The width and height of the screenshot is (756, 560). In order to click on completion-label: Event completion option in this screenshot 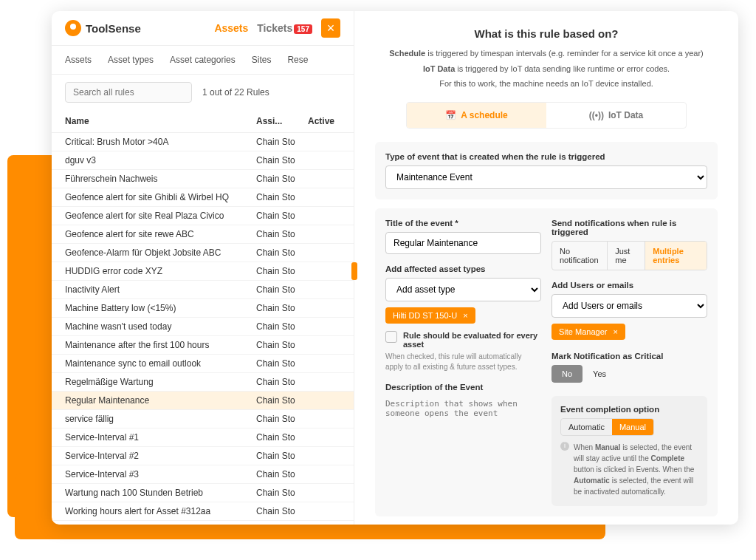, I will do `click(629, 409)`.